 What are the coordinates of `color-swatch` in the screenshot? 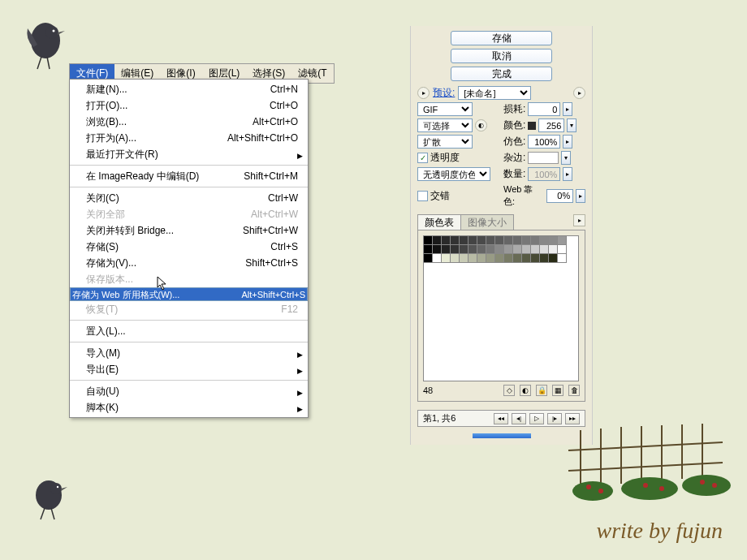 It's located at (562, 258).